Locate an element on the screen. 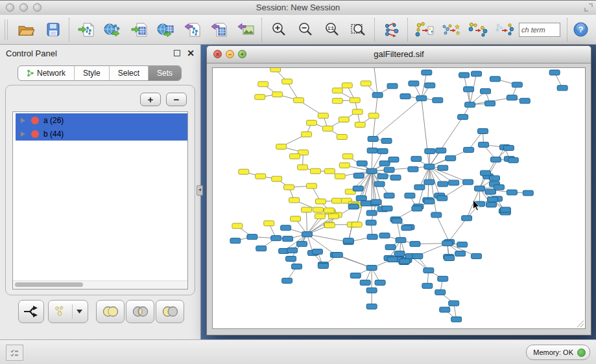  hide-selected-button is located at coordinates (477, 30).